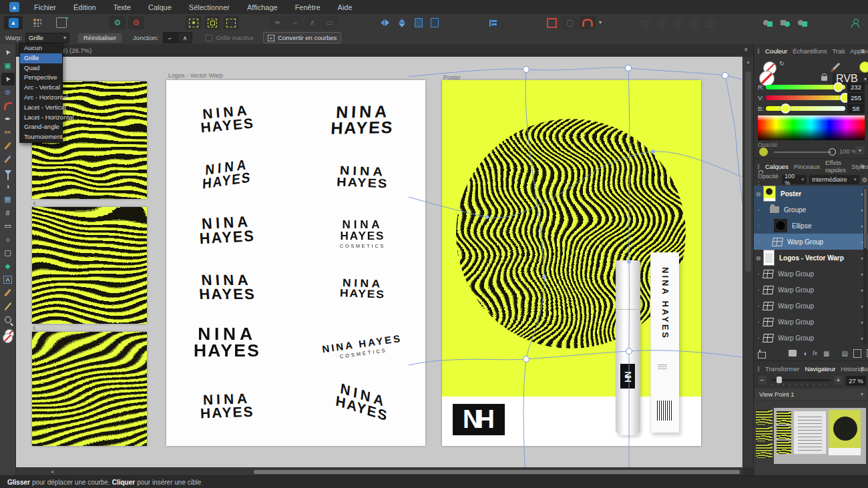 This screenshot has height=488, width=868. Describe the element at coordinates (452, 77) in the screenshot. I see `poster-artboard-label: Poster` at that location.